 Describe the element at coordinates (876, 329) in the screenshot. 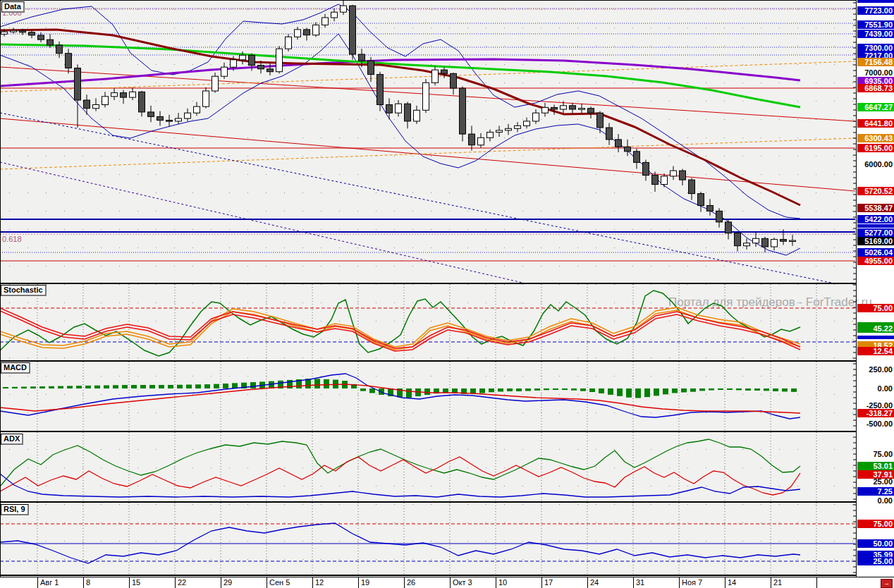

I see `stochastic-axis-badge: 45.22` at that location.